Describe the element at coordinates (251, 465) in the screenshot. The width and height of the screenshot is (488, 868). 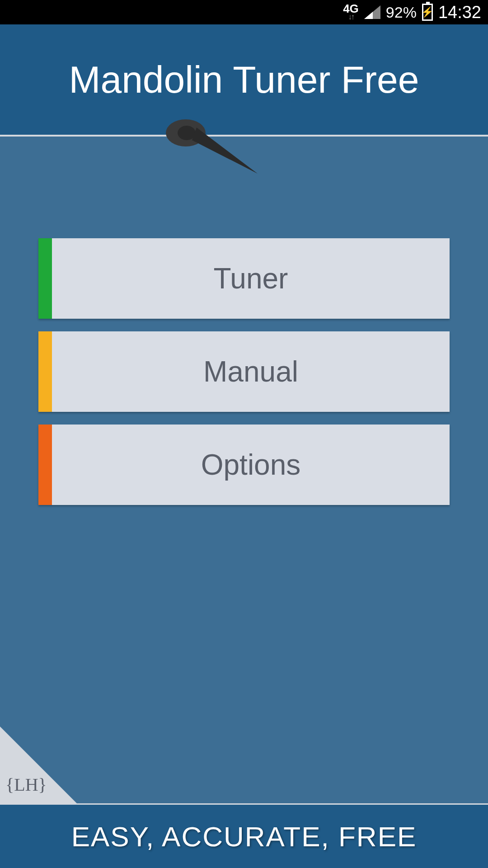
I see `button-label: Options` at that location.